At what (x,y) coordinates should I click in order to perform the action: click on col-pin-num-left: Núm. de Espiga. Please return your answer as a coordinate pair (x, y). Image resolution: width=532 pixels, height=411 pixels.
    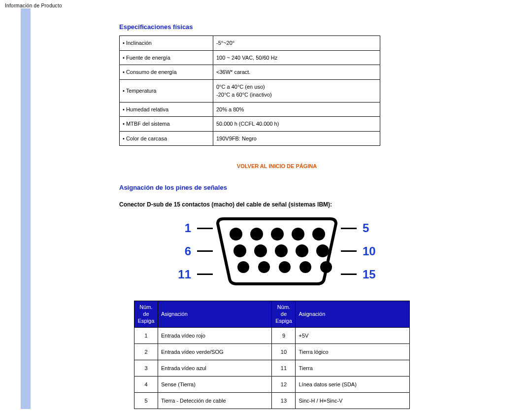
    Looking at the image, I should click on (146, 314).